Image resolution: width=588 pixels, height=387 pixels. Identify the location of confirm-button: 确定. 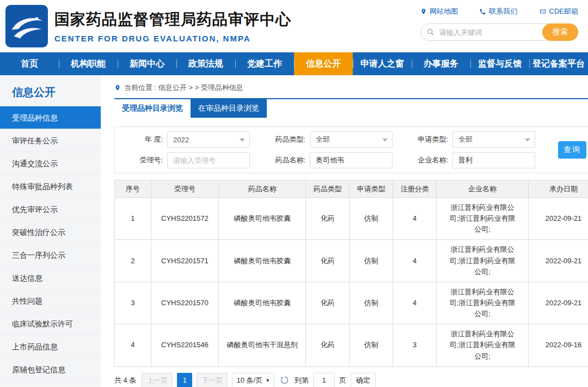
(363, 380).